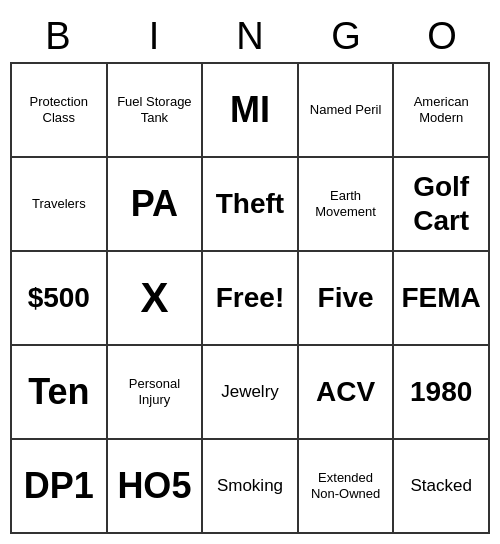 The image size is (500, 544). I want to click on header-letter-i: I, so click(154, 36).